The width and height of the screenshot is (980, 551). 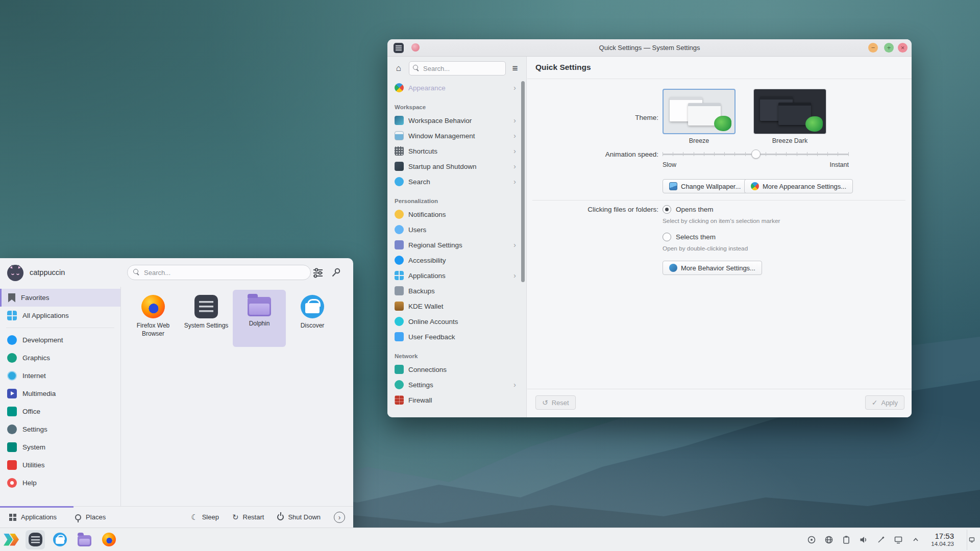 What do you see at coordinates (153, 330) in the screenshot?
I see `app-label: Firefox Web Browser` at bounding box center [153, 330].